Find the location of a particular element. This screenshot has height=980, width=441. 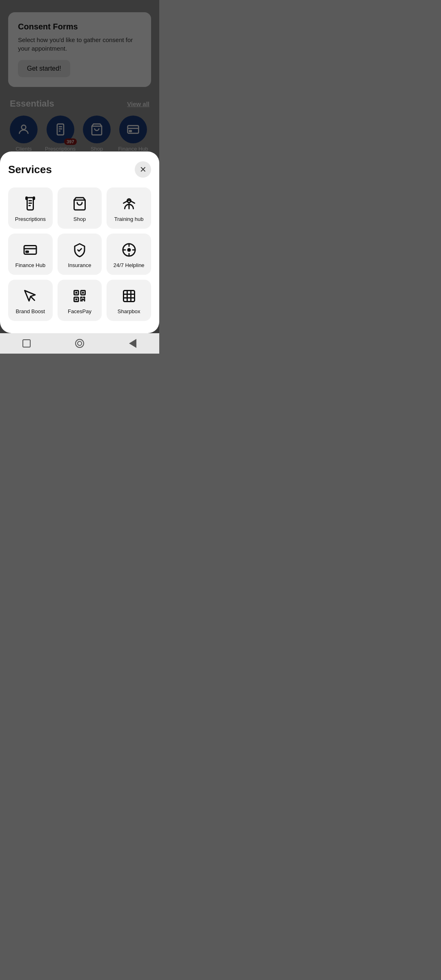

navigation-bar is located at coordinates (80, 343).